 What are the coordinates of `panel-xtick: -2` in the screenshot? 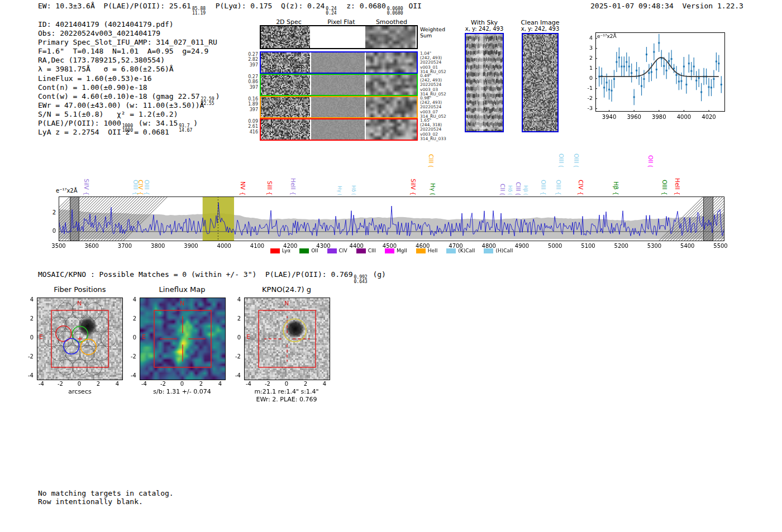 It's located at (60, 384).